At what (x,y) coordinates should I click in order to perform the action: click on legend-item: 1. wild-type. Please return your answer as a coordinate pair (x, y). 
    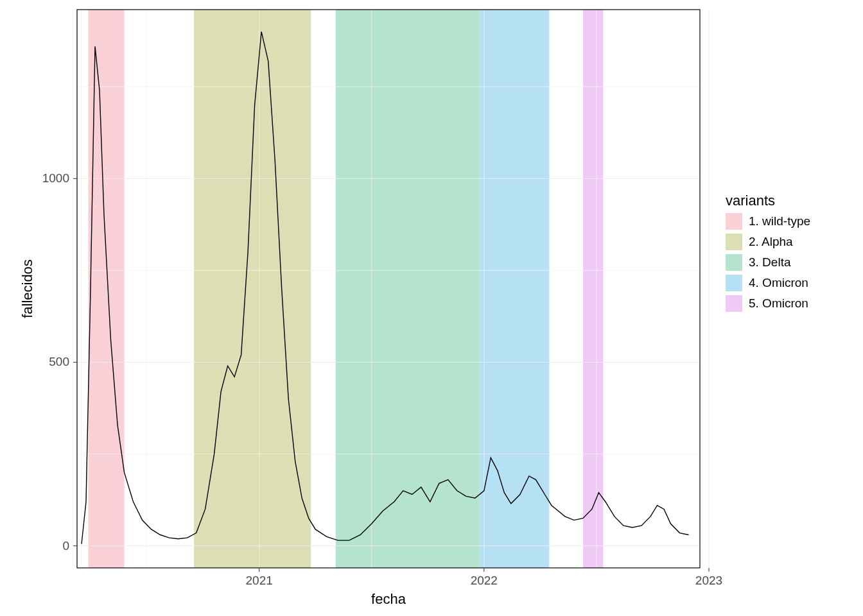
    Looking at the image, I should click on (768, 221).